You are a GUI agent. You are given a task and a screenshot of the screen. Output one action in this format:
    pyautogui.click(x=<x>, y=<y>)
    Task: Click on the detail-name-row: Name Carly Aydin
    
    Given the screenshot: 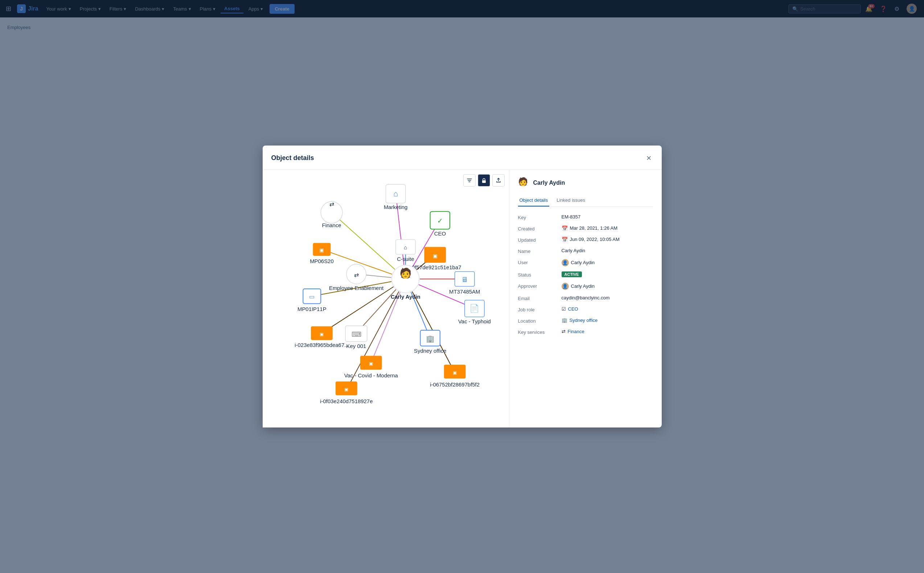 What is the action you would take?
    pyautogui.click(x=586, y=251)
    